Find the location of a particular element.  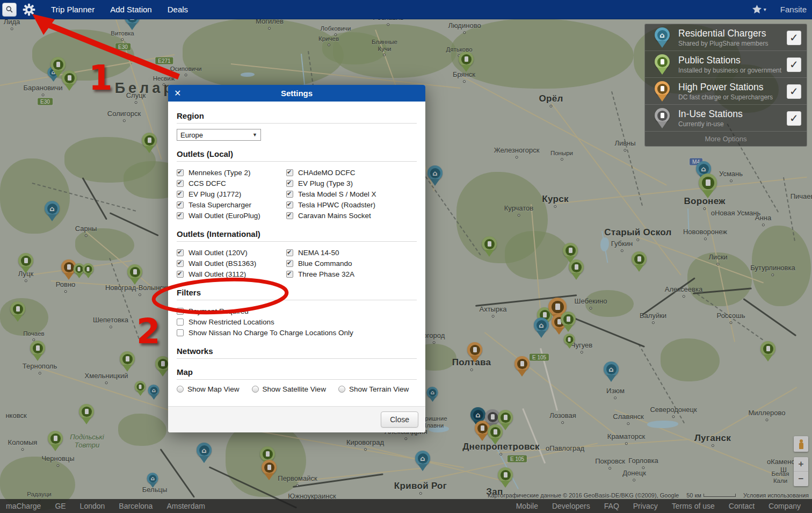

top-nav-bar: Trip PlannerAdd StationDeals ▾ Fansite is located at coordinates (406, 10).